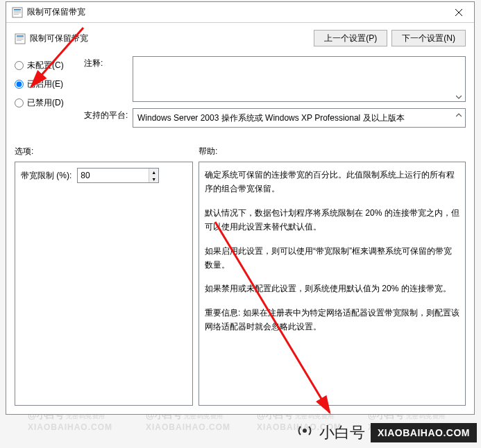 This screenshot has height=448, width=481. What do you see at coordinates (59, 39) in the screenshot?
I see `policy-name-text: 限制可保留带宽` at bounding box center [59, 39].